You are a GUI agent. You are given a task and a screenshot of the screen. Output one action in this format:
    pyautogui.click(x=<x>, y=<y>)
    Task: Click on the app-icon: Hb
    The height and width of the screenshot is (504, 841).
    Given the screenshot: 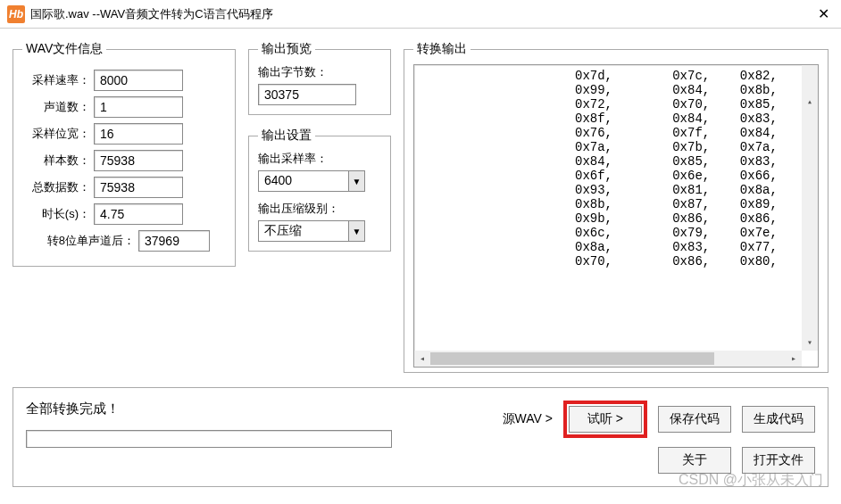 What is the action you would take?
    pyautogui.click(x=16, y=14)
    